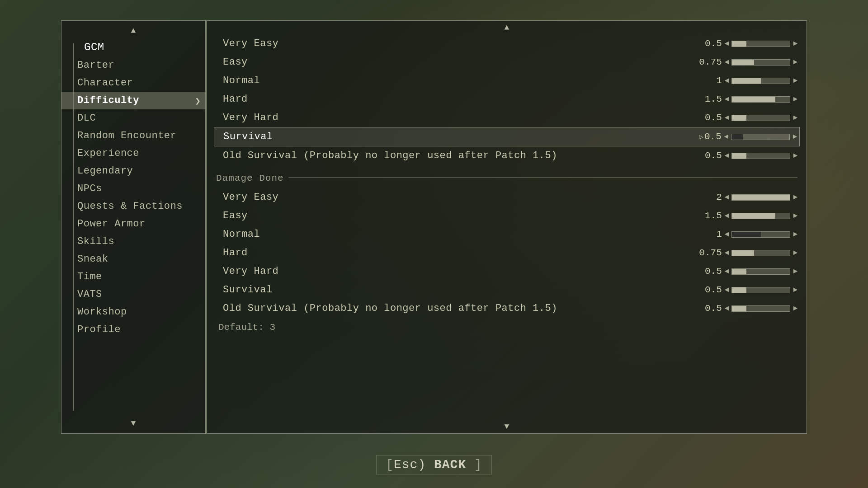 This screenshot has width=868, height=488. I want to click on sidebar-item-gcm: GCM, so click(133, 47).